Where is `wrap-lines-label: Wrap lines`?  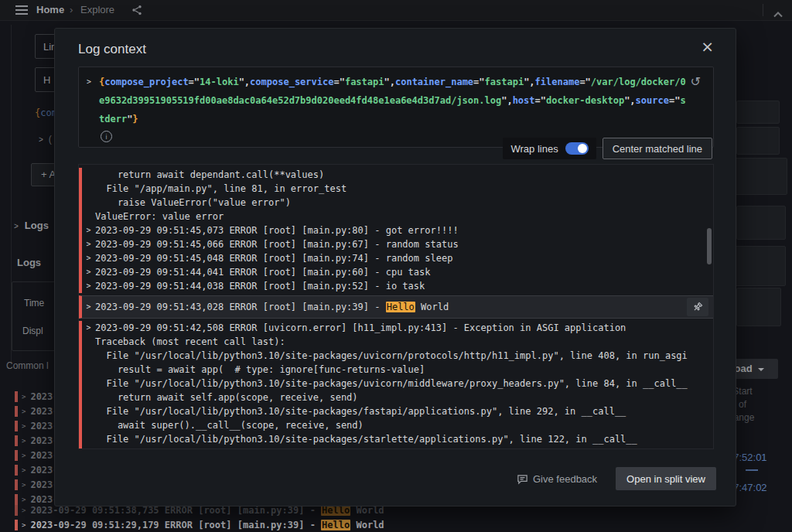
wrap-lines-label: Wrap lines is located at coordinates (534, 148).